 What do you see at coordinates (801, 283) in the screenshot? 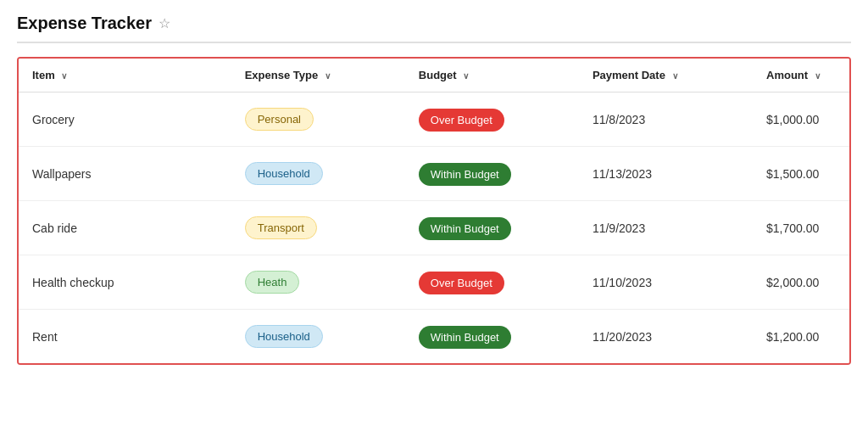
I see `cell-amount: $2,000.00` at bounding box center [801, 283].